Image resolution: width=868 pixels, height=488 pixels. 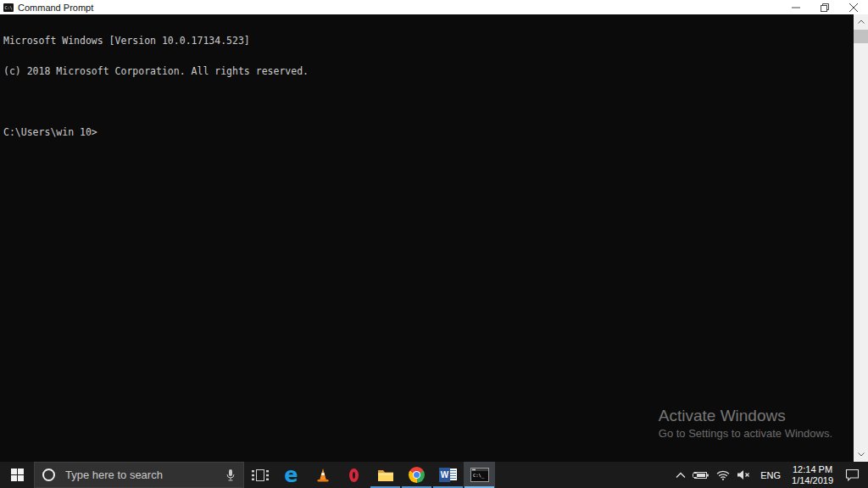 What do you see at coordinates (417, 474) in the screenshot?
I see `taskbar-app-chrome` at bounding box center [417, 474].